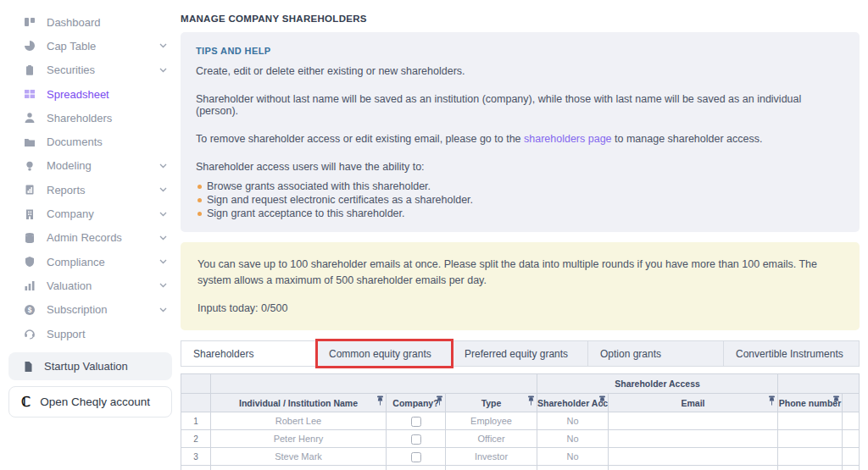  I want to click on column-header-email: Email, so click(693, 403).